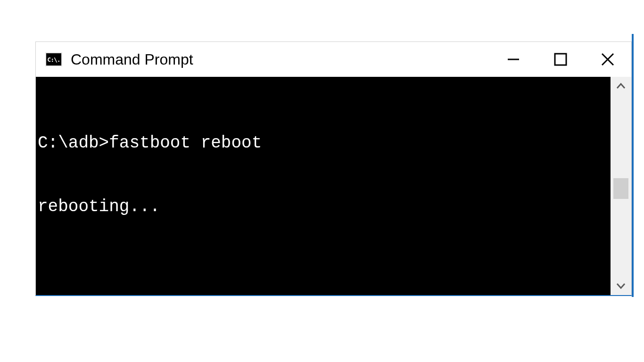 The height and width of the screenshot is (362, 644). Describe the element at coordinates (608, 59) in the screenshot. I see `close-icon` at that location.